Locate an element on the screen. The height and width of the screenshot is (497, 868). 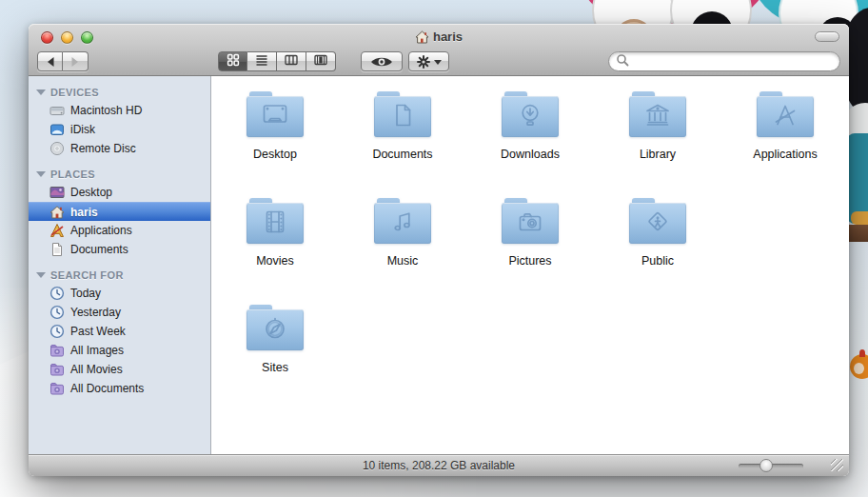
folder-label: Sites is located at coordinates (275, 368).